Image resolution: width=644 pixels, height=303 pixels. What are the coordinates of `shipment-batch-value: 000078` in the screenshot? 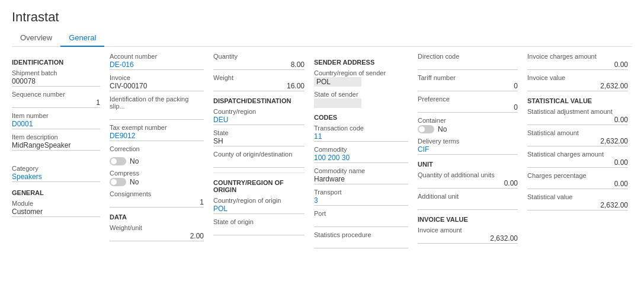 It's located at (56, 82).